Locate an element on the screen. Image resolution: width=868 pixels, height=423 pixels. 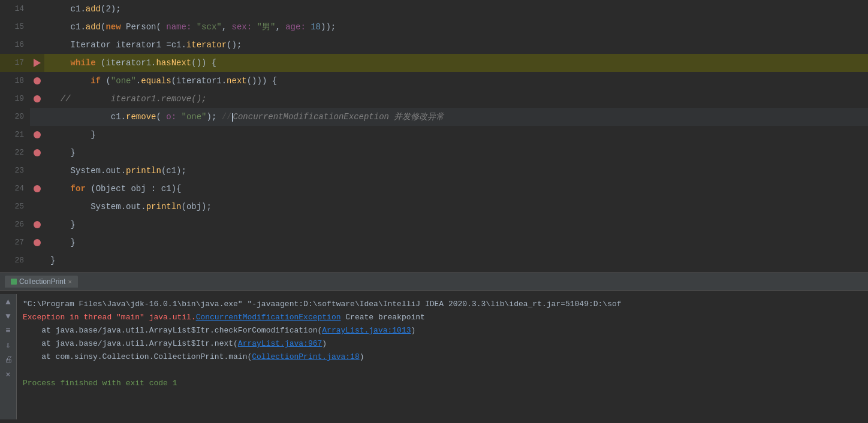
console-line-cmd: "C:\Program Files\Java\jdk-16.0.1\bin\ja… is located at coordinates (442, 304).